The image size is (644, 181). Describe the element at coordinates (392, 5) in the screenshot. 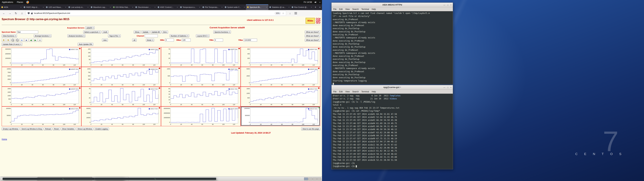

I see `terminal-titlebar: AIDA MIDAS HTTPd — □ ×` at that location.